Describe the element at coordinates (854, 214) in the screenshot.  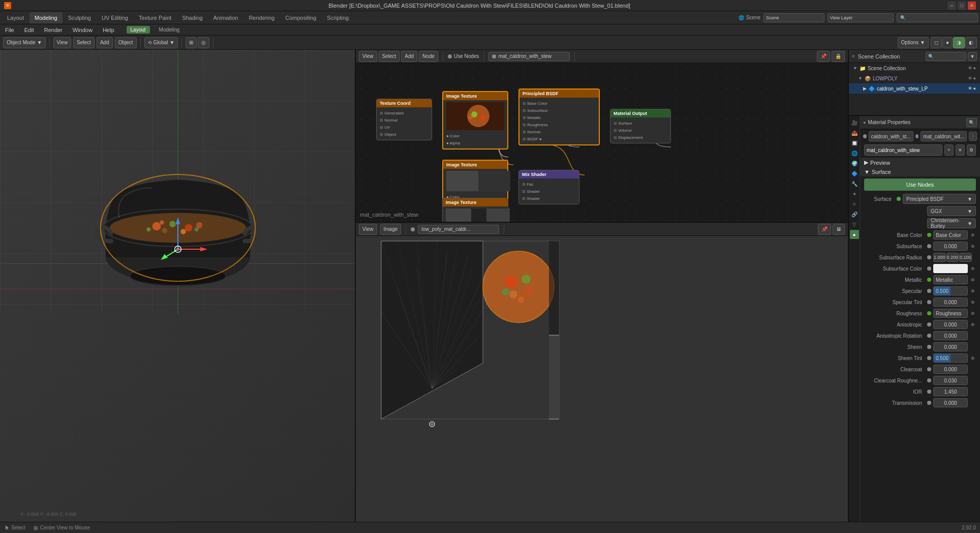
I see `props-constraints-tab: 🔗` at that location.